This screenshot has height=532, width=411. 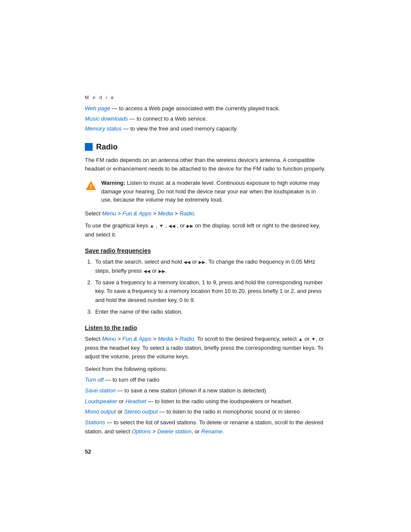 What do you see at coordinates (206, 251) in the screenshot?
I see `save-radio-title: Save radio frequencies` at bounding box center [206, 251].